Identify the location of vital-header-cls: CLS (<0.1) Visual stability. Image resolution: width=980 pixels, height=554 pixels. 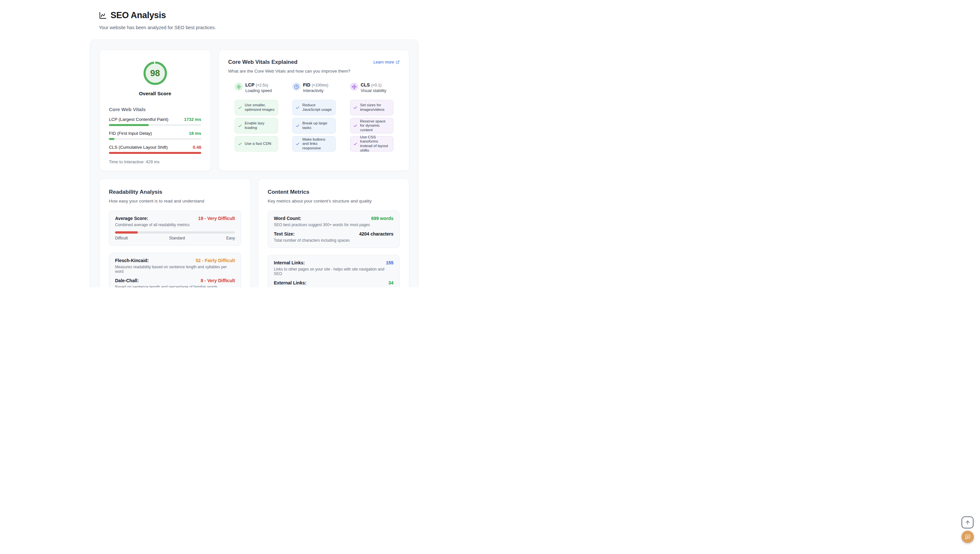
(372, 88).